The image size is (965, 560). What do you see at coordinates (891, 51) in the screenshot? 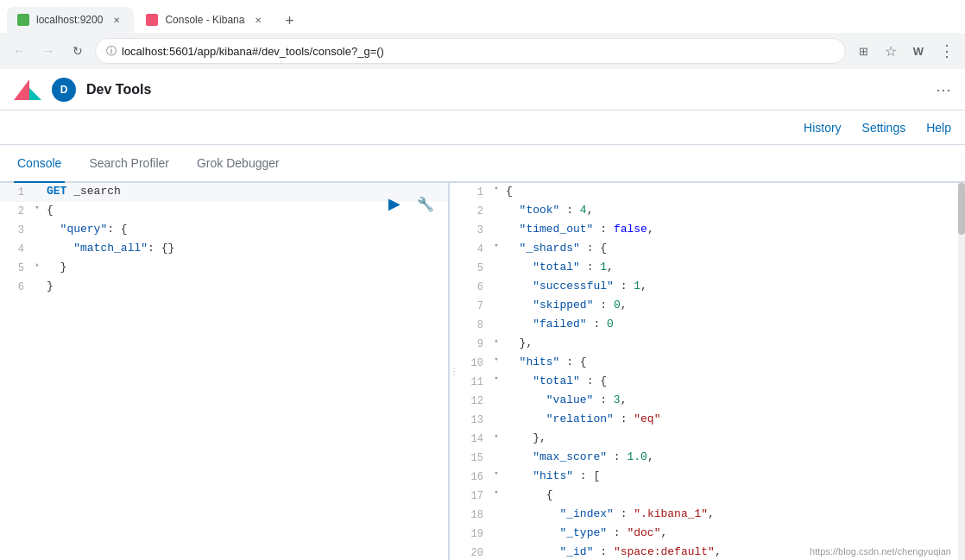
I see `bookmark-icon: ☆` at bounding box center [891, 51].